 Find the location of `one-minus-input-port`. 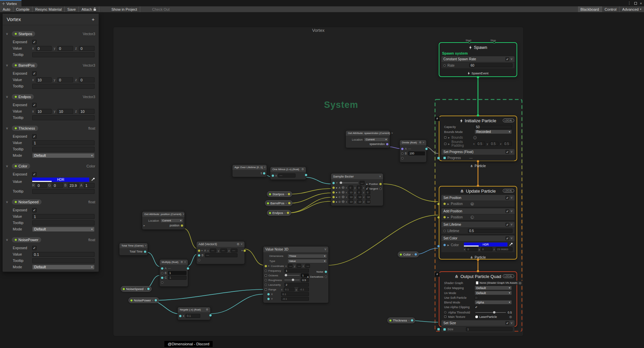

one-minus-input-port is located at coordinates (273, 176).